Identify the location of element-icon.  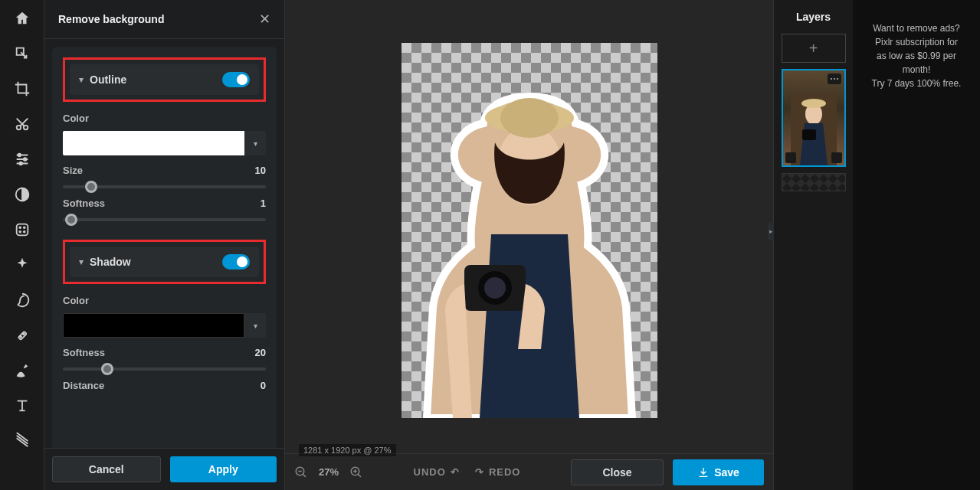
(22, 441).